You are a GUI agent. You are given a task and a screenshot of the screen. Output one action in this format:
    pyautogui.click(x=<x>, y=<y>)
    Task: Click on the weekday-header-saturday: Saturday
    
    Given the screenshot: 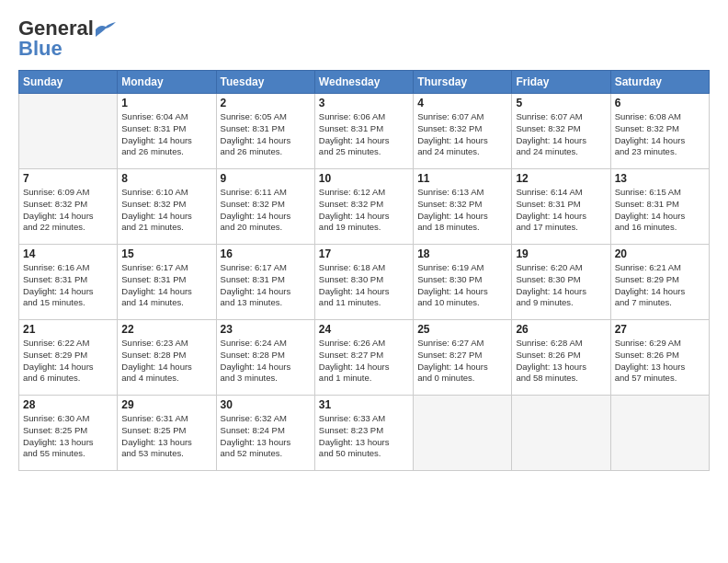 What is the action you would take?
    pyautogui.click(x=660, y=83)
    